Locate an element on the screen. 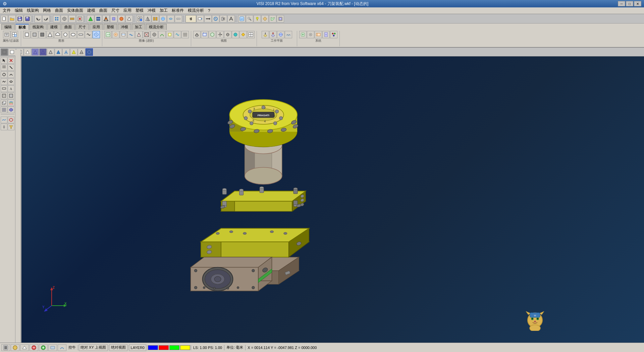 The height and width of the screenshot is (352, 644). maximize-button: □ is located at coordinates (630, 4).